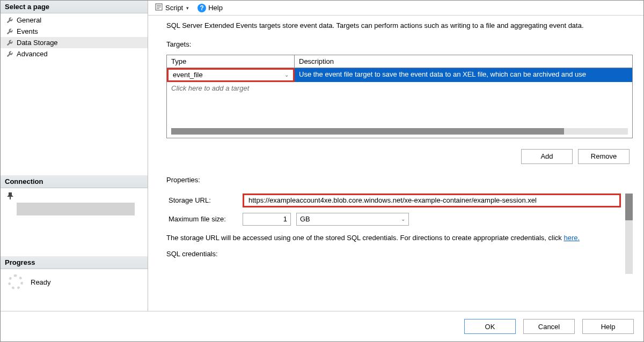 This screenshot has height=342, width=644. Describe the element at coordinates (549, 326) in the screenshot. I see `cancel-button: Cancel` at that location.